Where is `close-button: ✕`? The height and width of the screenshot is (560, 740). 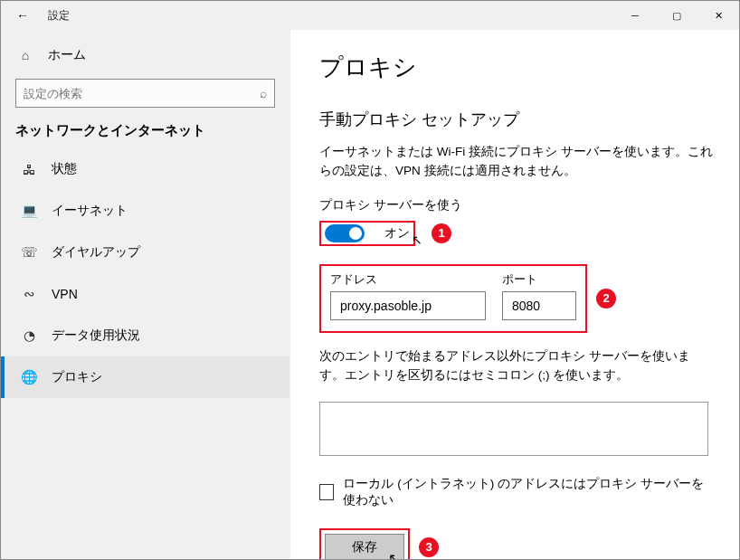
close-button: ✕ is located at coordinates (718, 15).